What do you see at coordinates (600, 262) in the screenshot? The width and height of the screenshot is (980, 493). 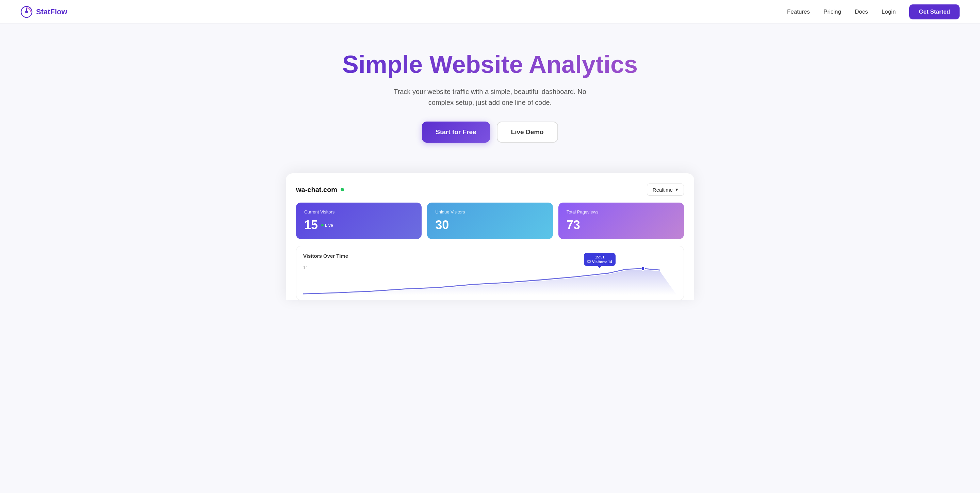 I see `tooltip-visitors: Visitors: 14` at bounding box center [600, 262].